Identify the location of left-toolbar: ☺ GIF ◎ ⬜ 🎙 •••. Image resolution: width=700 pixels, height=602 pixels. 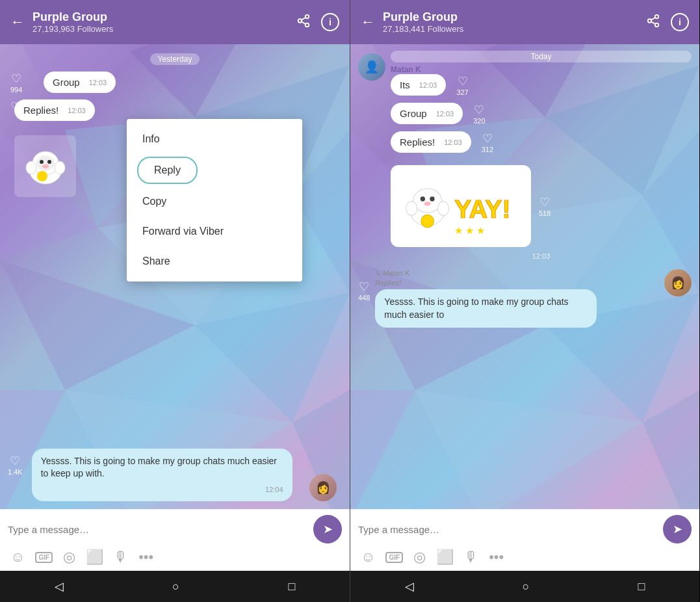
(175, 557).